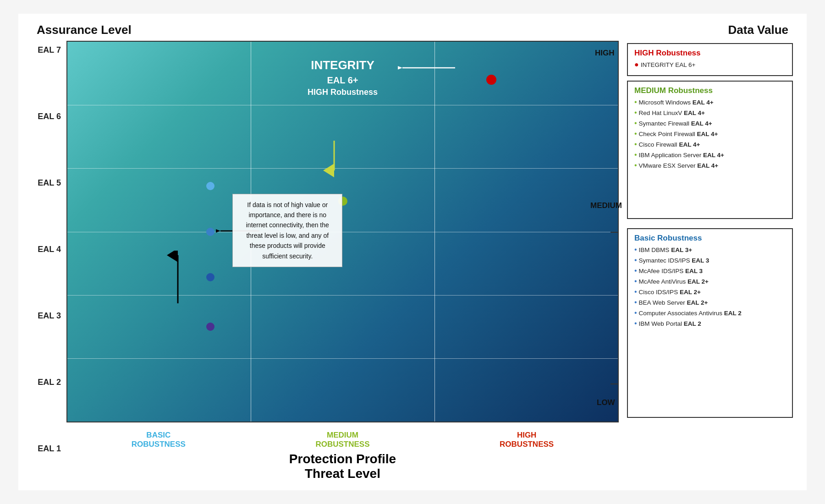  I want to click on legend-basic-item-5: • Cisco IDS/IPS EAL 2+, so click(710, 292).